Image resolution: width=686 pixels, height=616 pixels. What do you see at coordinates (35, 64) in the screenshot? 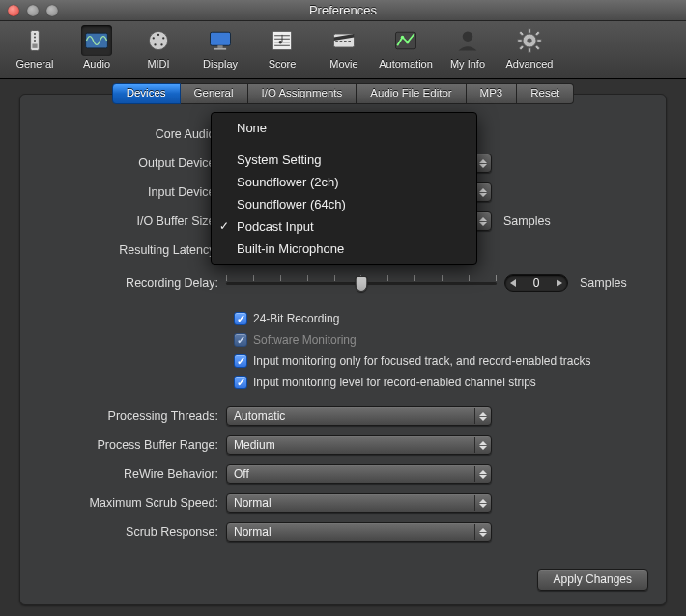
I see `toolbar-general-label: General` at bounding box center [35, 64].